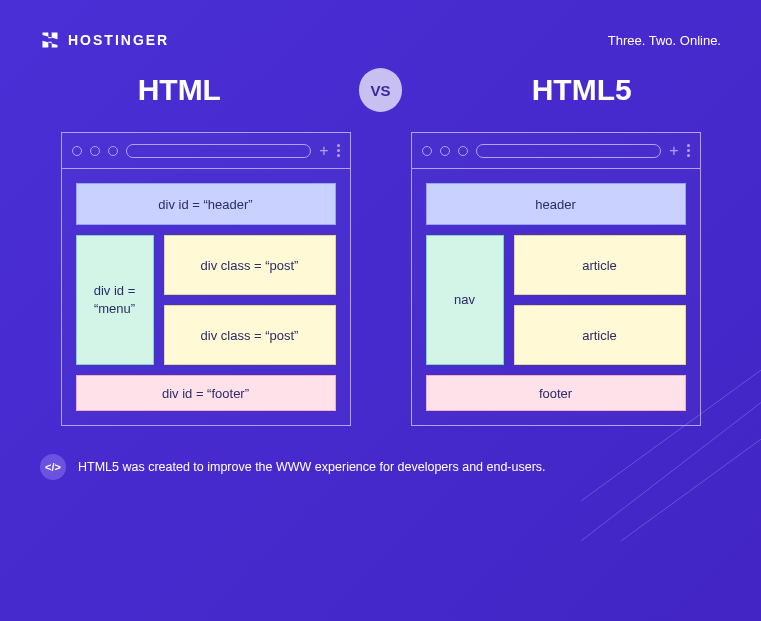  What do you see at coordinates (380, 40) in the screenshot?
I see `top-bar: HOSTINGER Three. Two. Online.` at bounding box center [380, 40].